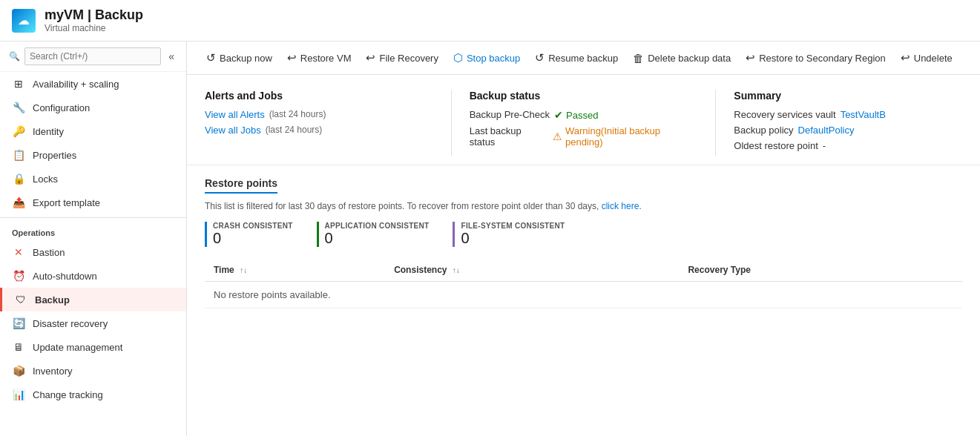  Describe the element at coordinates (824, 145) in the screenshot. I see `oldest-value: -` at that location.